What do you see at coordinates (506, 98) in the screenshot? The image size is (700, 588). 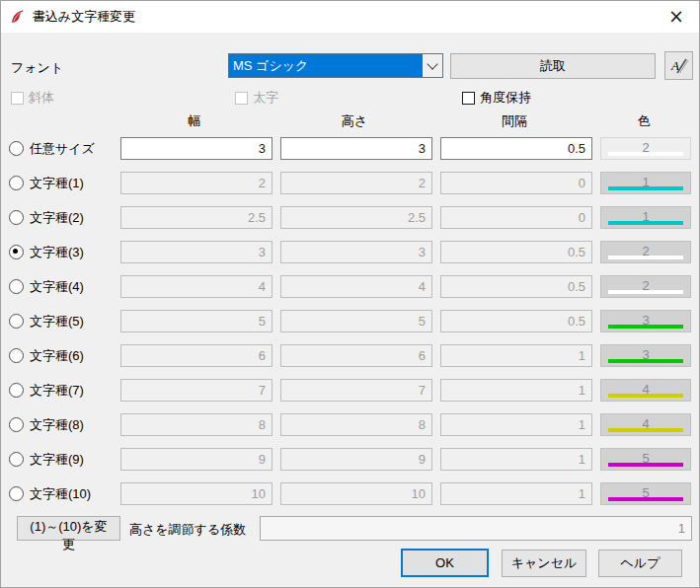 I see `keep-angle-checkbox-label: 角度保持` at bounding box center [506, 98].